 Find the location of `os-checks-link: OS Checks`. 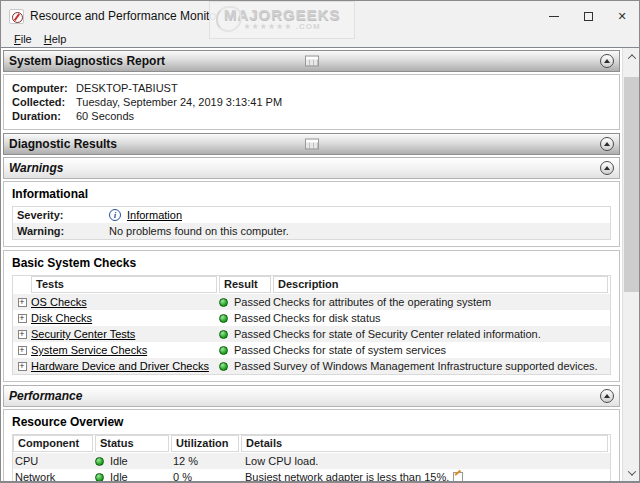

os-checks-link: OS Checks is located at coordinates (59, 302).